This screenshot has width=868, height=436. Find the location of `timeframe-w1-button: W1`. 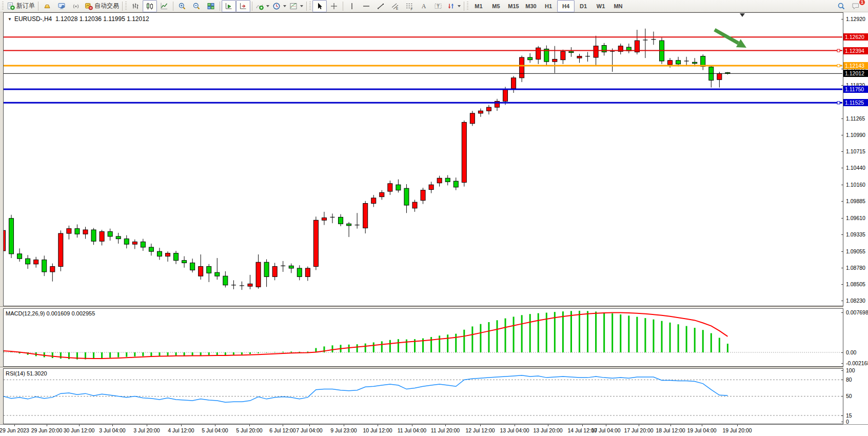

timeframe-w1-button: W1 is located at coordinates (601, 6).